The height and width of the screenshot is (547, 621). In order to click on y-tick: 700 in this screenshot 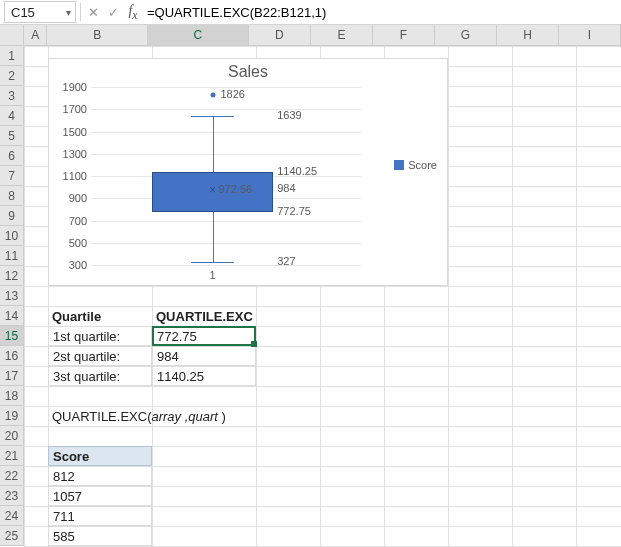, I will do `click(80, 221)`.